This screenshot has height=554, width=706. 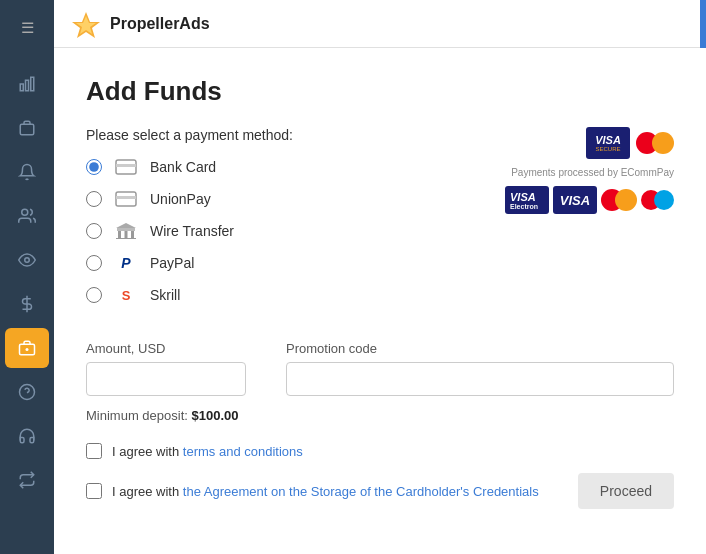 I want to click on minimum-deposit-text: Minimum deposit: $100.00, so click(x=380, y=416).